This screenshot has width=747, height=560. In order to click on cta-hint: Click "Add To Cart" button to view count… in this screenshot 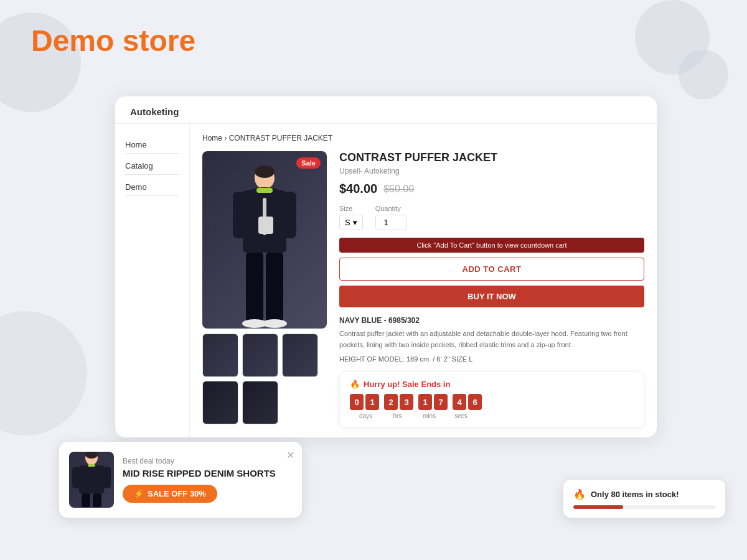, I will do `click(492, 245)`.